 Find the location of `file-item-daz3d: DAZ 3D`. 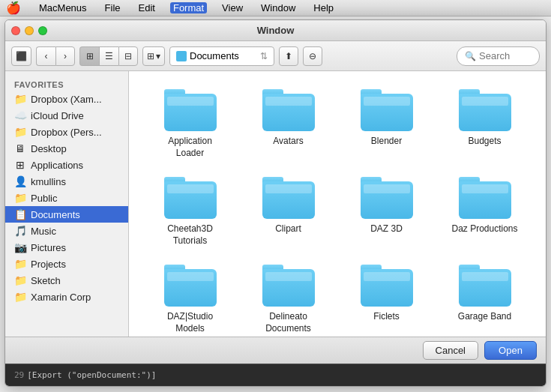

file-item-daz3d: DAZ 3D is located at coordinates (387, 211).